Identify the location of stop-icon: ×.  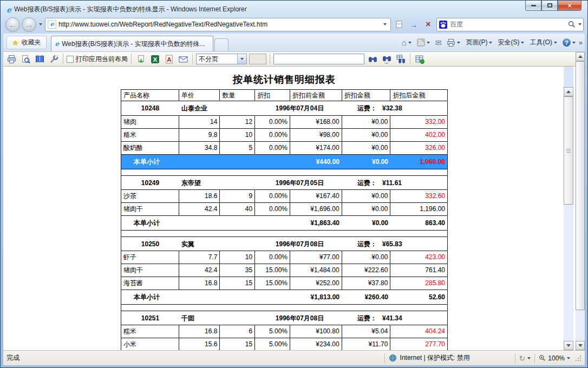
(428, 24).